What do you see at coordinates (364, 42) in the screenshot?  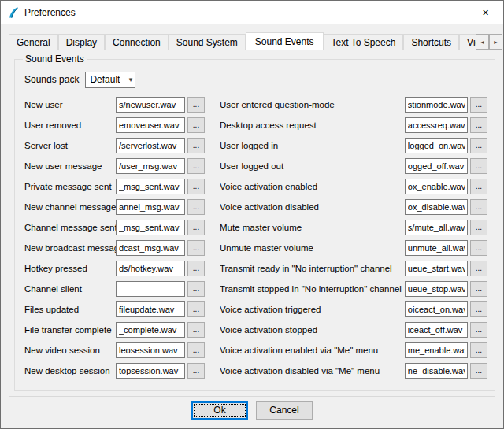 I see `tab-text-to-speech: Text To Speech` at bounding box center [364, 42].